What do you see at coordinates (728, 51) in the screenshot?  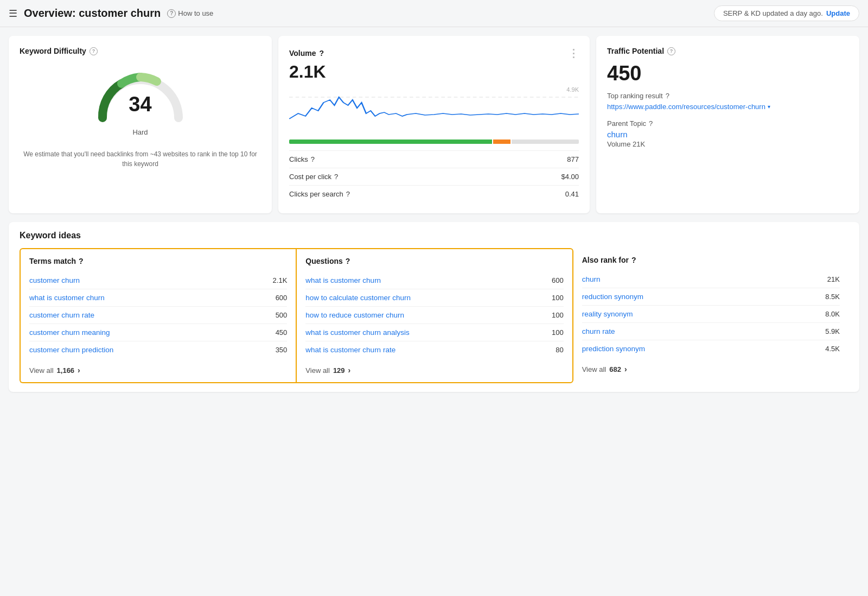 I see `traffic-card-header: Traffic Potential ?` at bounding box center [728, 51].